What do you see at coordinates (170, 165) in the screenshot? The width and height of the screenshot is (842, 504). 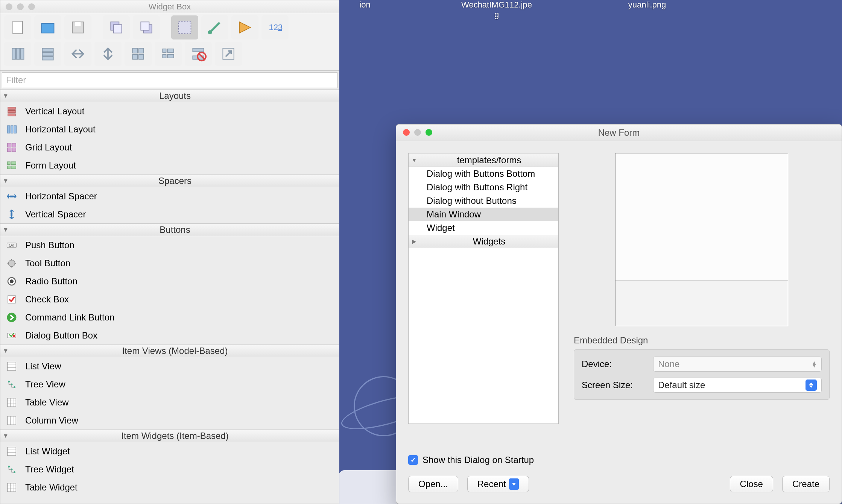 I see `widget-item: Form Layout` at bounding box center [170, 165].